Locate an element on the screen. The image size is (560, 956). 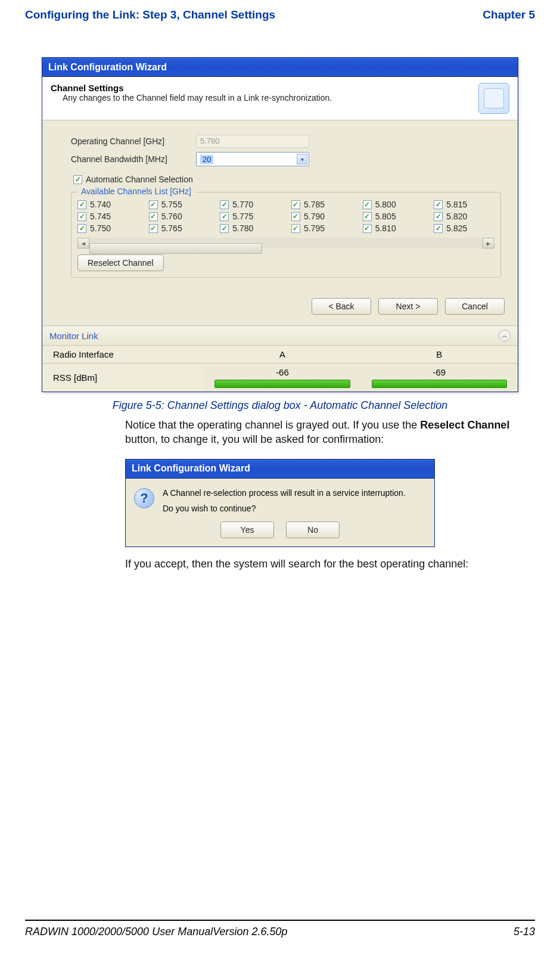
channel-label: 5.755 is located at coordinates (172, 204).